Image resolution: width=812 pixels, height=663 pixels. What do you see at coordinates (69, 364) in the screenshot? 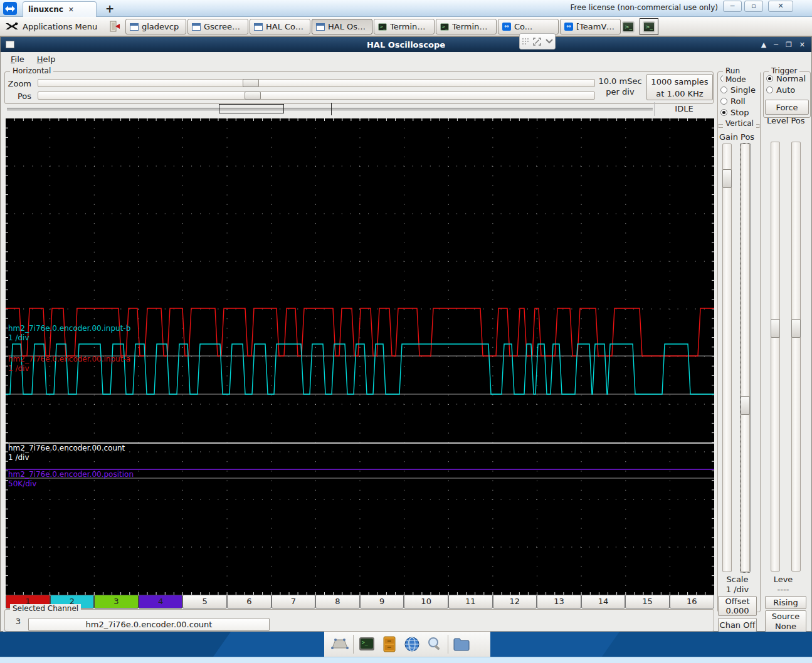
I see `channel-1-trace-label: hm2_7i76e.0.encoder.00.input-a 1 /div` at bounding box center [69, 364].